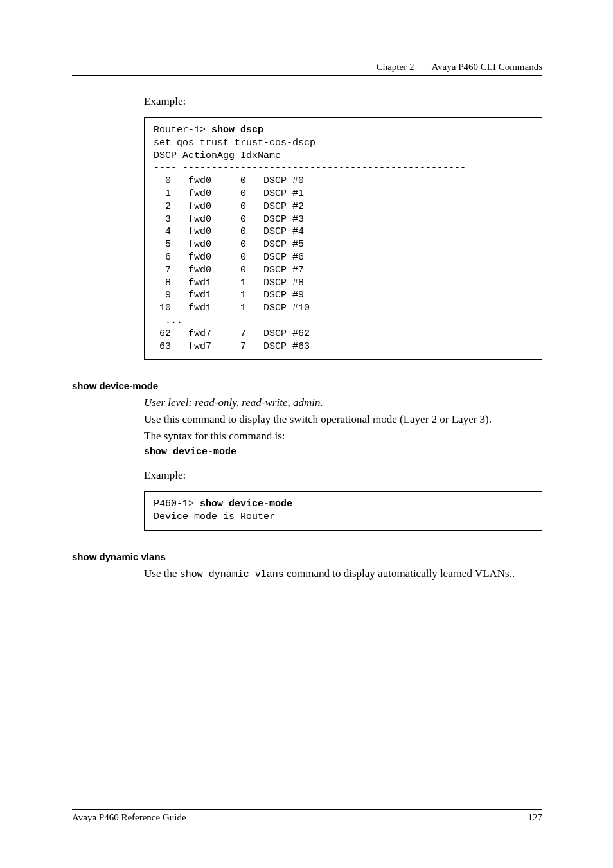 The height and width of the screenshot is (868, 613). What do you see at coordinates (162, 573) in the screenshot?
I see `text: Use the` at bounding box center [162, 573].